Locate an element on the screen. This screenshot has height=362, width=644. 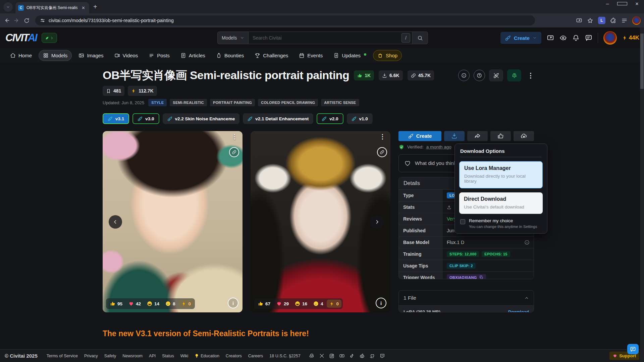
info-button is located at coordinates (464, 75).